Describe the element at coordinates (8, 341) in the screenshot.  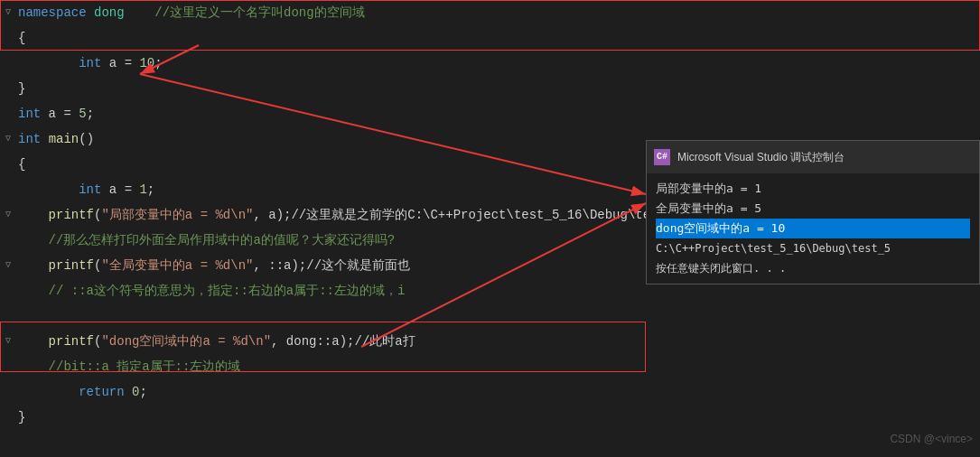
I see `fold-icon-13: ▽` at that location.